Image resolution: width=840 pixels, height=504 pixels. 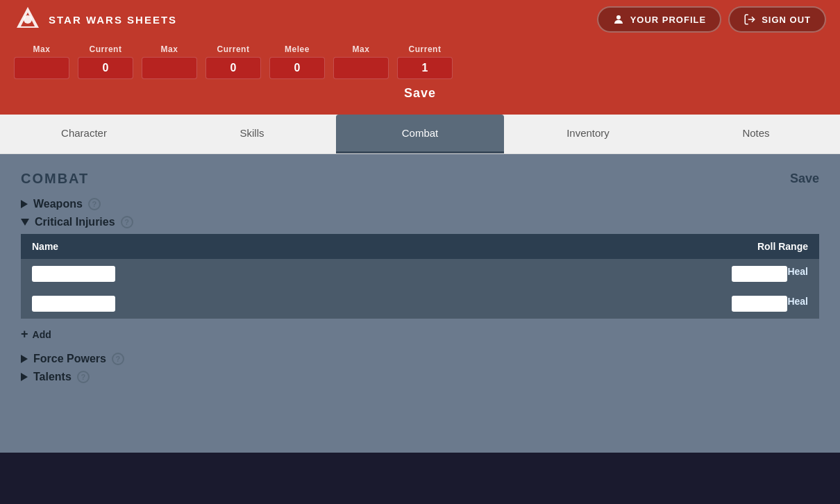 What do you see at coordinates (106, 62) in the screenshot?
I see `stat-group-2: Current` at bounding box center [106, 62].